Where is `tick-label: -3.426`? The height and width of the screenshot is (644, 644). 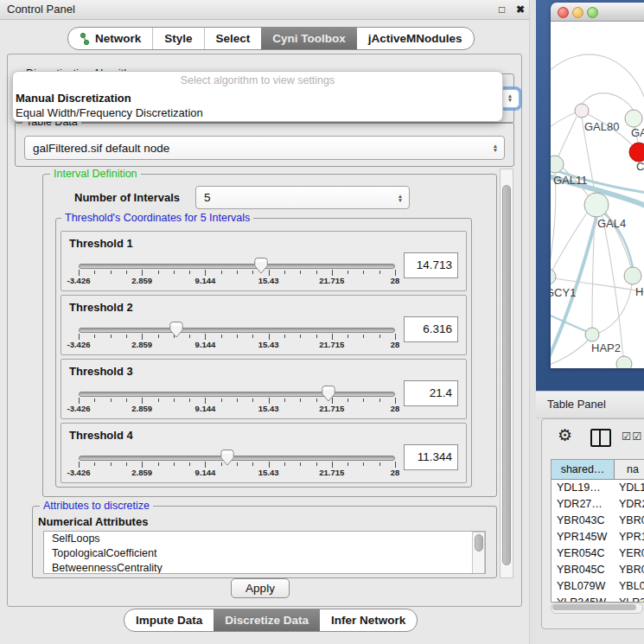
tick-label: -3.426 is located at coordinates (80, 408).